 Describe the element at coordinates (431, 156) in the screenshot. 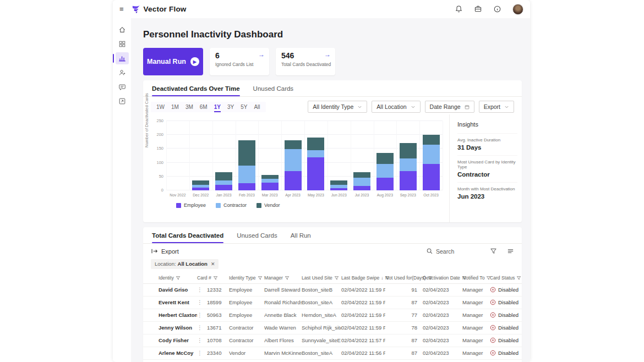

I see `bar-oct-2023` at that location.